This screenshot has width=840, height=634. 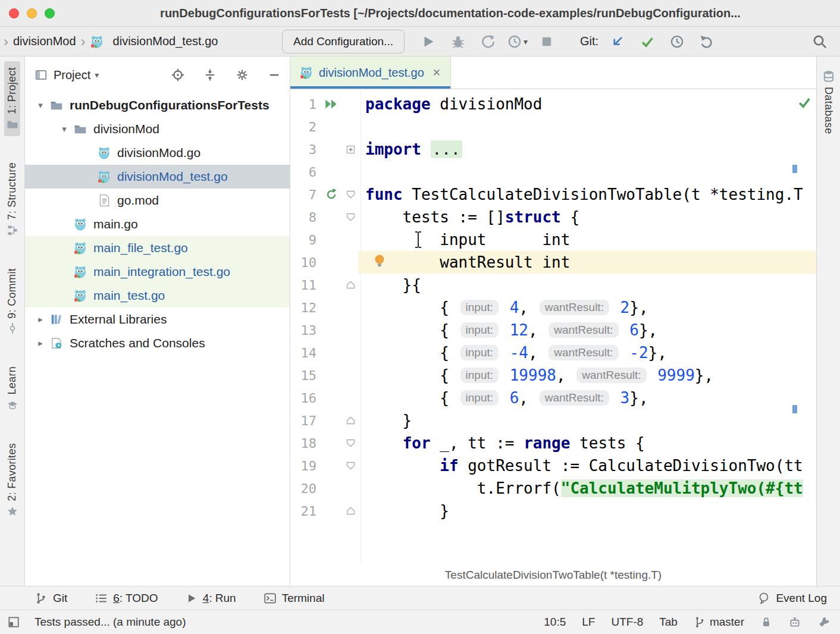 What do you see at coordinates (157, 319) in the screenshot?
I see `tree-item-external-libraries: ▸External Libraries` at bounding box center [157, 319].